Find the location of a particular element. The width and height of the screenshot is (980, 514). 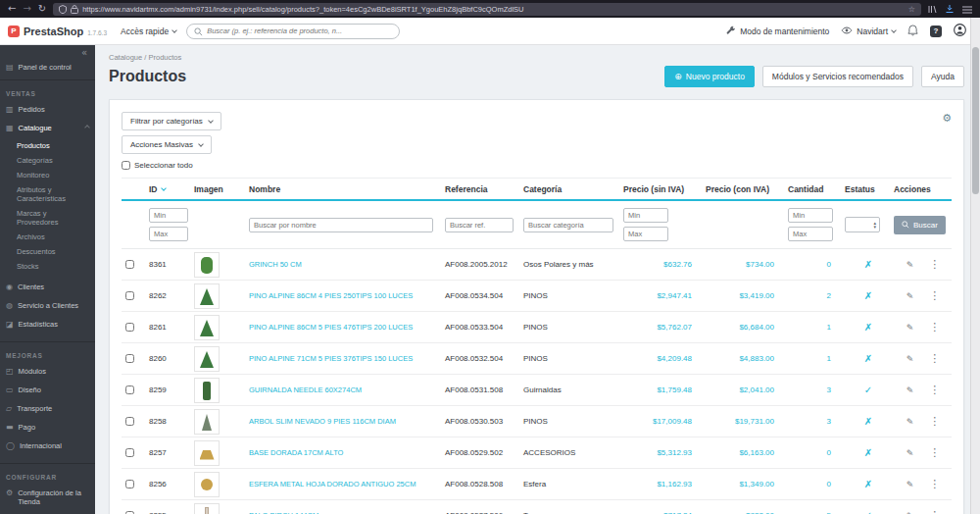

sidebar-item-clientes: ◉ Clientes is located at coordinates (47, 286).